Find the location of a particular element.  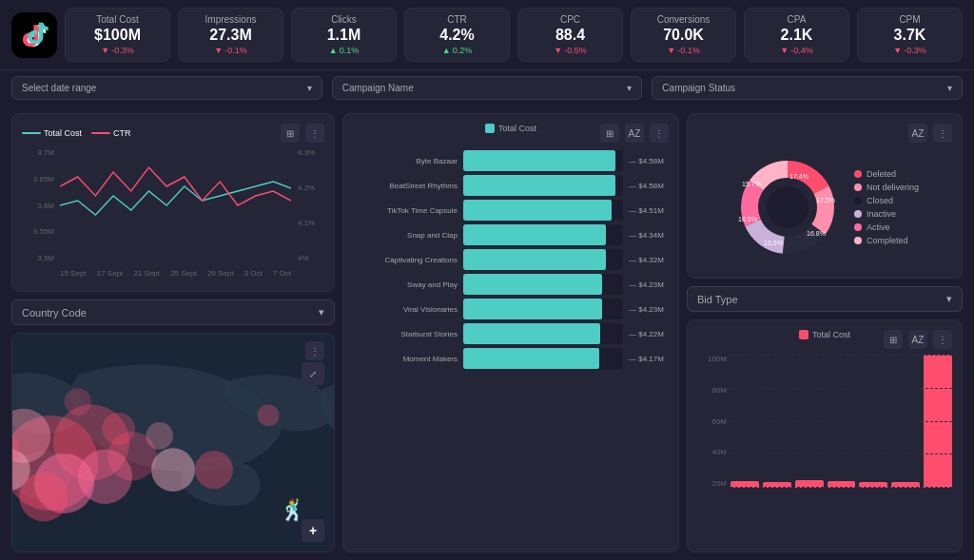

map-zoom-btn: + is located at coordinates (313, 531).